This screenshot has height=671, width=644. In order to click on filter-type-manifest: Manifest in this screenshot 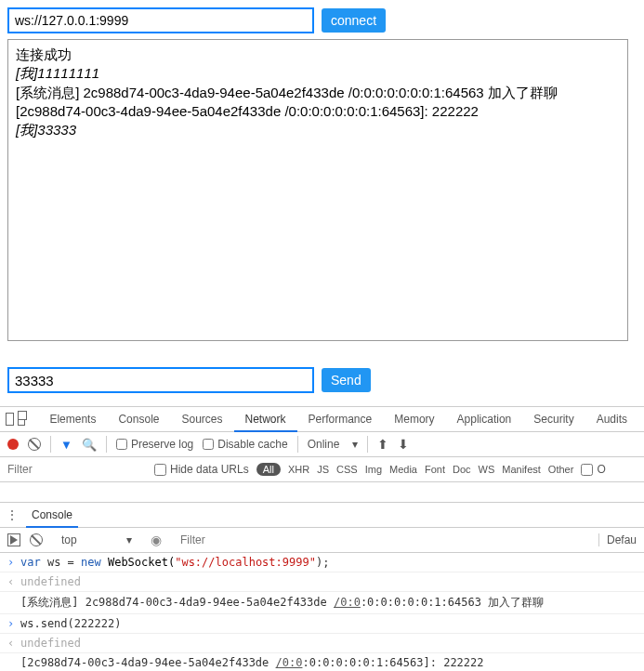, I will do `click(521, 469)`.